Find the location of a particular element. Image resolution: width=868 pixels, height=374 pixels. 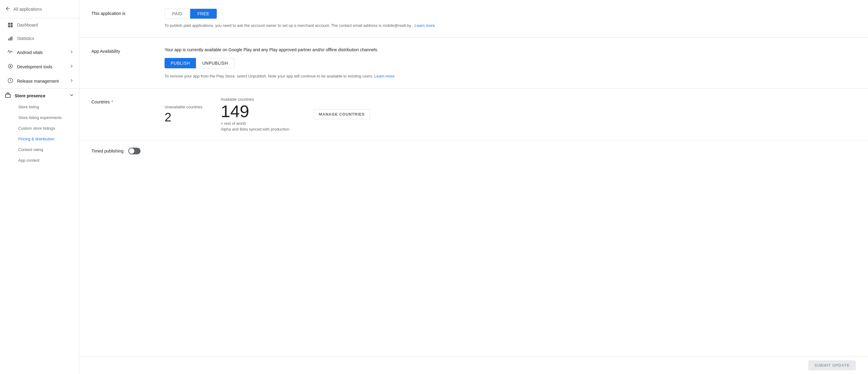

paid-free-toggle: PAID FREE is located at coordinates (191, 13).